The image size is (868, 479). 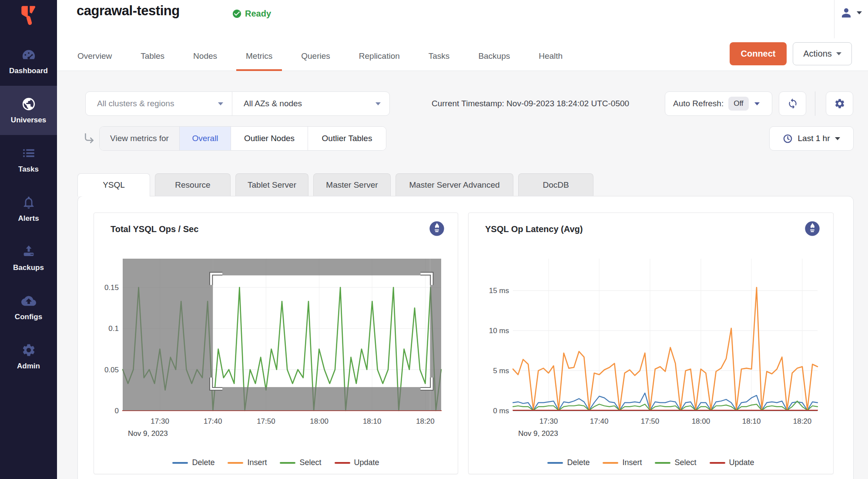 I want to click on azs-nodes-dropdown: All AZs & nodes, so click(x=311, y=104).